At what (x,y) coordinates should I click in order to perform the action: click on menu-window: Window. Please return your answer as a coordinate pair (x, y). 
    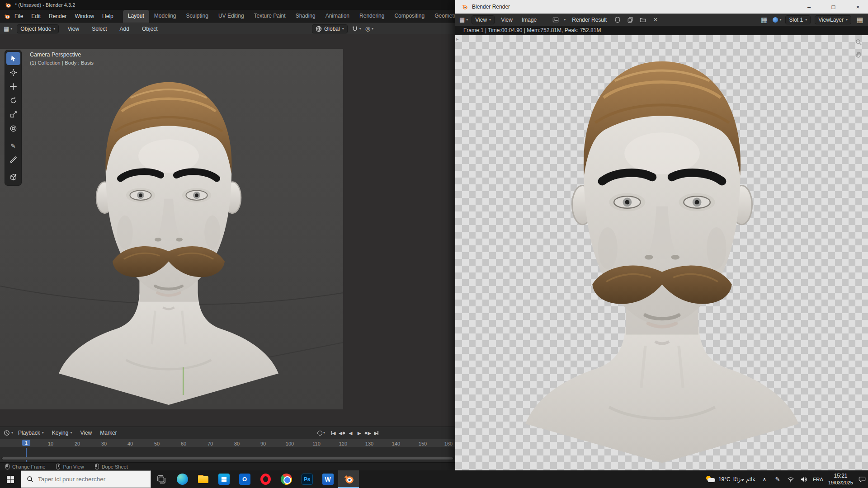
    Looking at the image, I should click on (84, 16).